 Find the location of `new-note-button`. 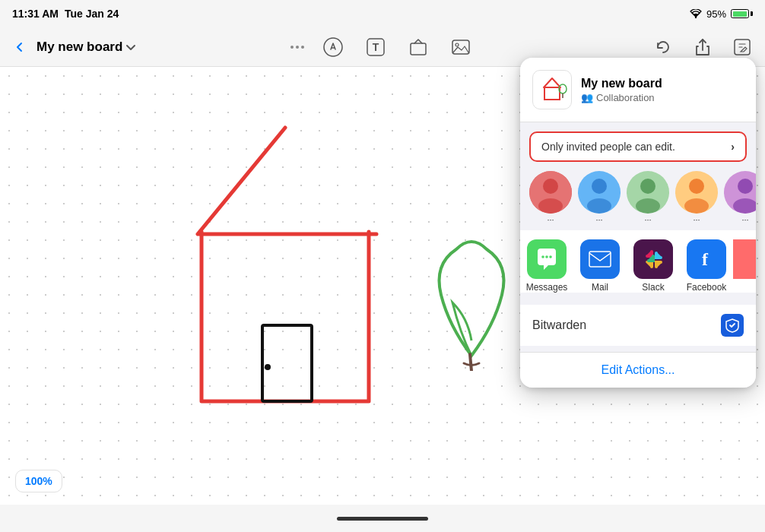

new-note-button is located at coordinates (742, 47).